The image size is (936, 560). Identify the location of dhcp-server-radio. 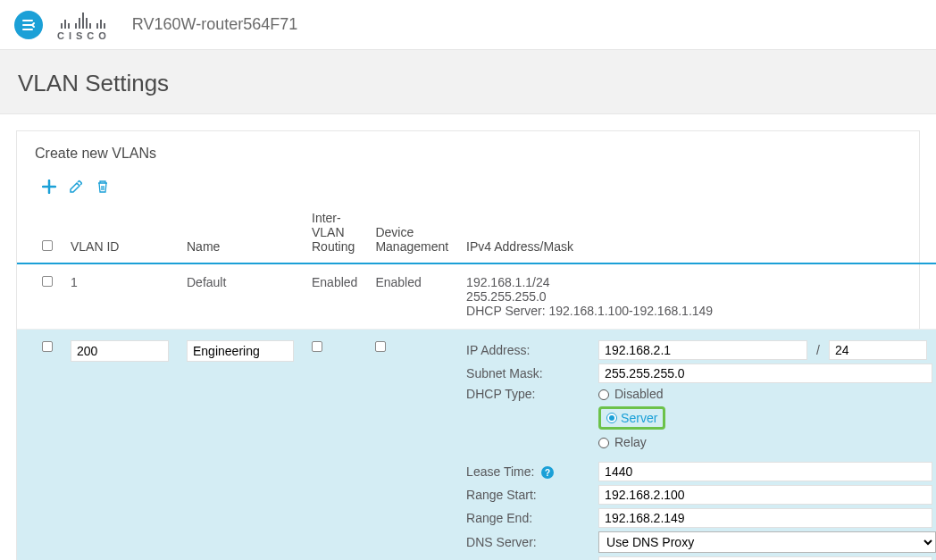
(612, 418).